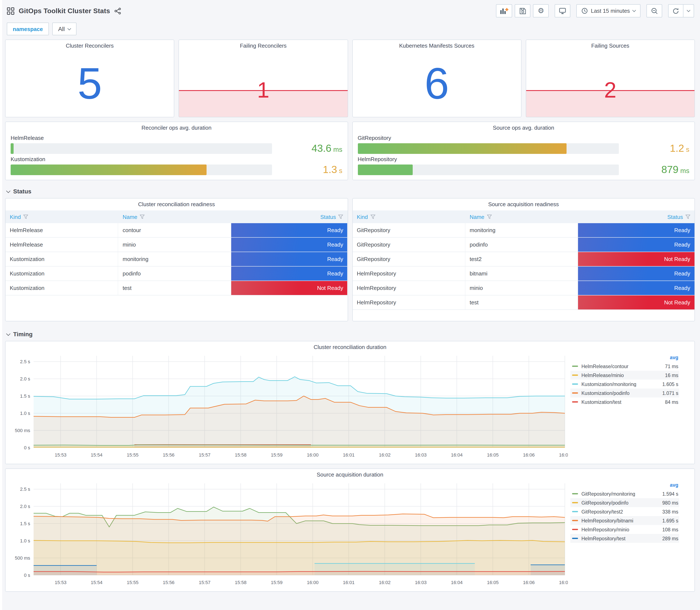  What do you see at coordinates (670, 502) in the screenshot?
I see `legend-avg-value: 980 ms` at bounding box center [670, 502].